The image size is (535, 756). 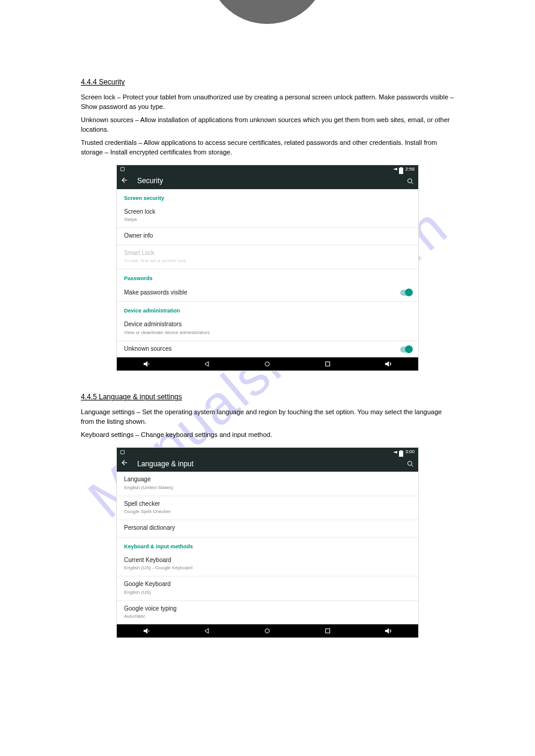 I want to click on item-unknown-sources: Unknown sources, so click(x=267, y=350).